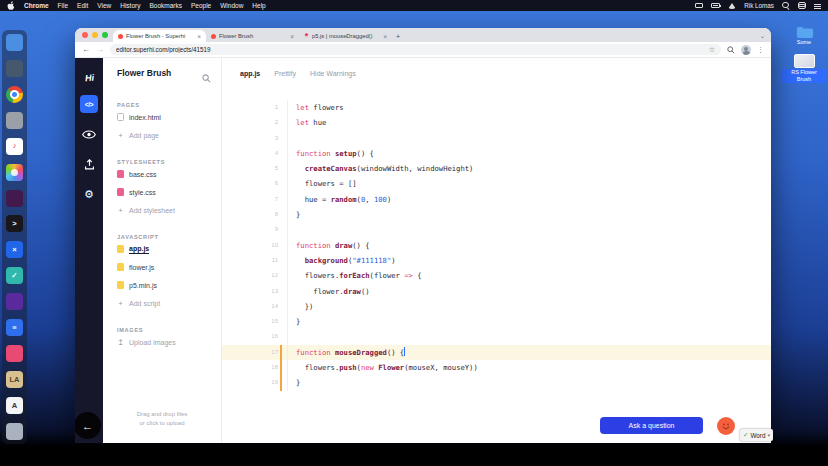 This screenshot has height=466, width=828. What do you see at coordinates (89, 164) in the screenshot?
I see `publish-upload-icon` at bounding box center [89, 164].